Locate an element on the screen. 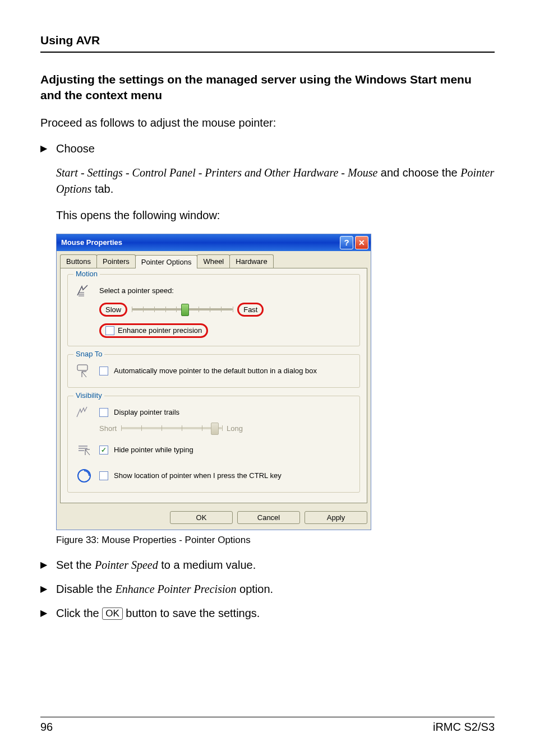 Image resolution: width=535 pixels, height=756 pixels. intro-text: Proceed as follows to adjust the mouse p… is located at coordinates (268, 123).